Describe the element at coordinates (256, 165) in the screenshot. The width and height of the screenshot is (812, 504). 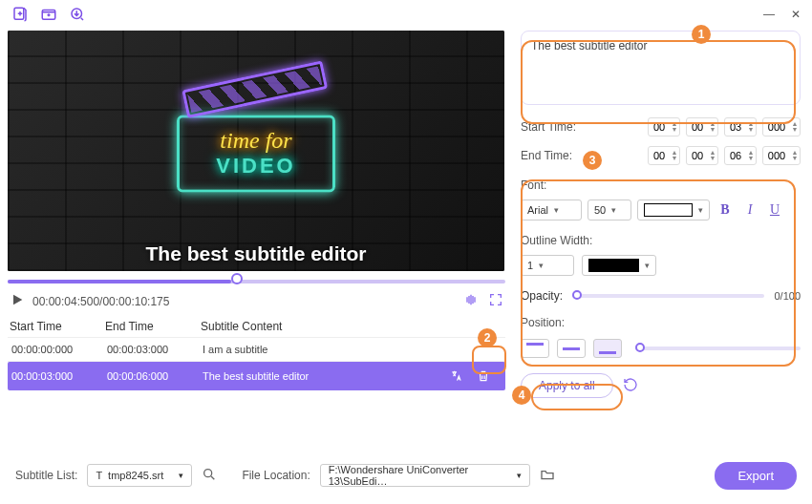
I see `neon-text-2: VIDEO` at that location.